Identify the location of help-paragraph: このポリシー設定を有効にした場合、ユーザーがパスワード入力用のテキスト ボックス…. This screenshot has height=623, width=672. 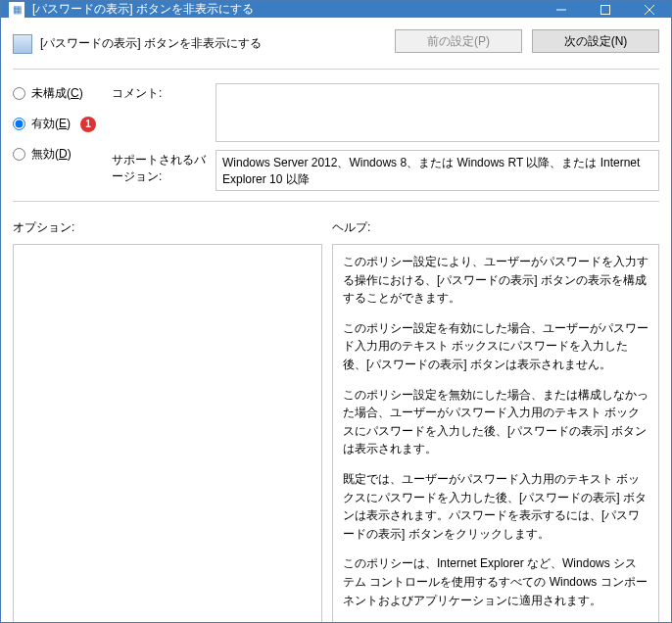
(496, 347).